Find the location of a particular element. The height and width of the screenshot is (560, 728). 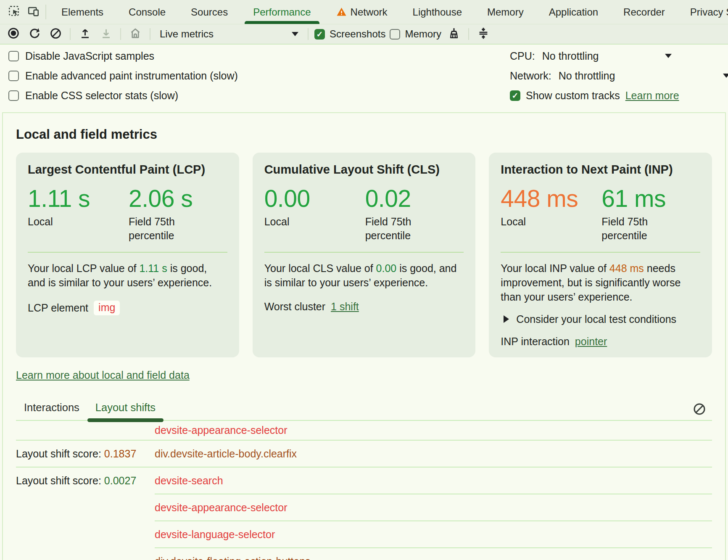

tab-performance: Performance is located at coordinates (282, 12).